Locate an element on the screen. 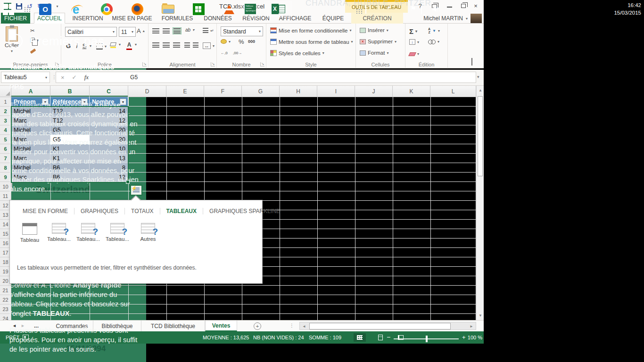 Image resolution: width=644 pixels, height=362 pixels. touch-keyboard-icon is located at coordinates (366, 9).